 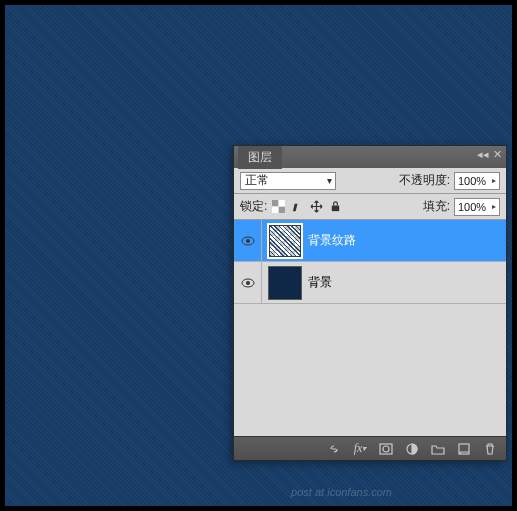 What do you see at coordinates (464, 449) in the screenshot?
I see `new-layer-icon` at bounding box center [464, 449].